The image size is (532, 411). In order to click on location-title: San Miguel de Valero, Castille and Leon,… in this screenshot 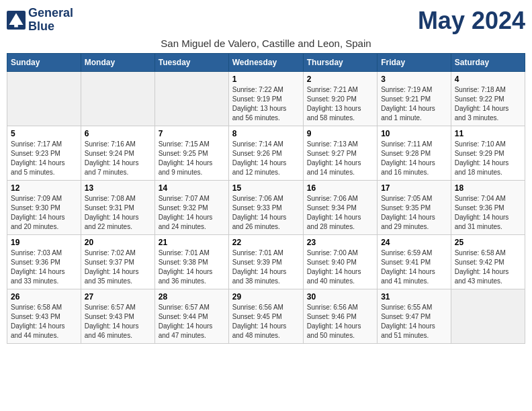, I will do `click(266, 43)`.